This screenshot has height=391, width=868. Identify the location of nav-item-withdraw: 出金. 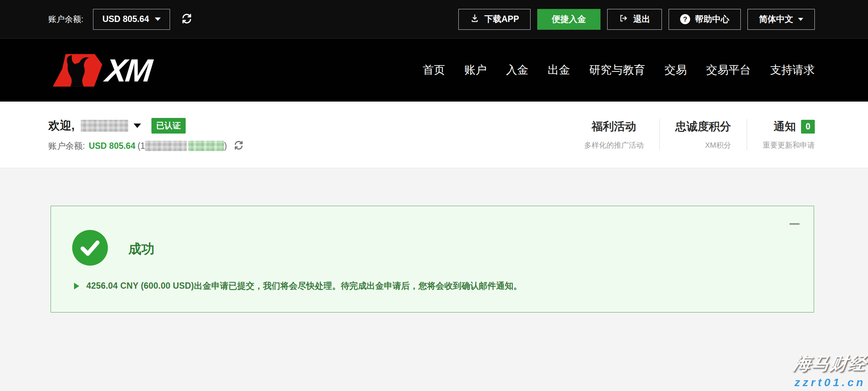
(559, 70).